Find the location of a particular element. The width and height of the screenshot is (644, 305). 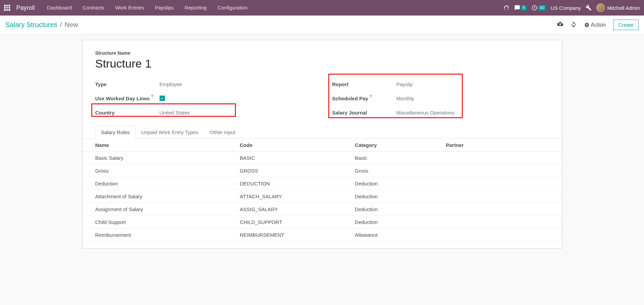

create-button: Create is located at coordinates (626, 25).